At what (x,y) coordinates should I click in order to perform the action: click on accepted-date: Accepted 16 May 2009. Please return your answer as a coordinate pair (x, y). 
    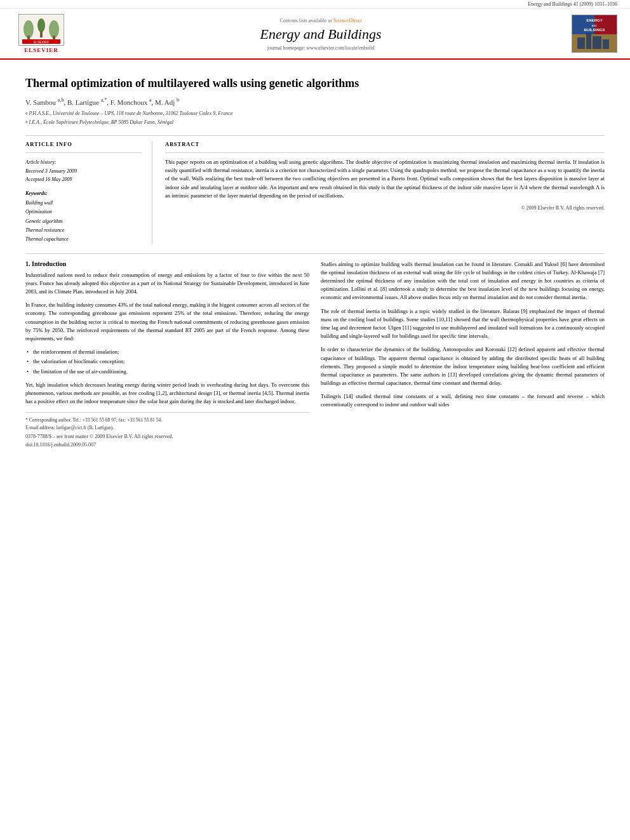
    Looking at the image, I should click on (84, 180).